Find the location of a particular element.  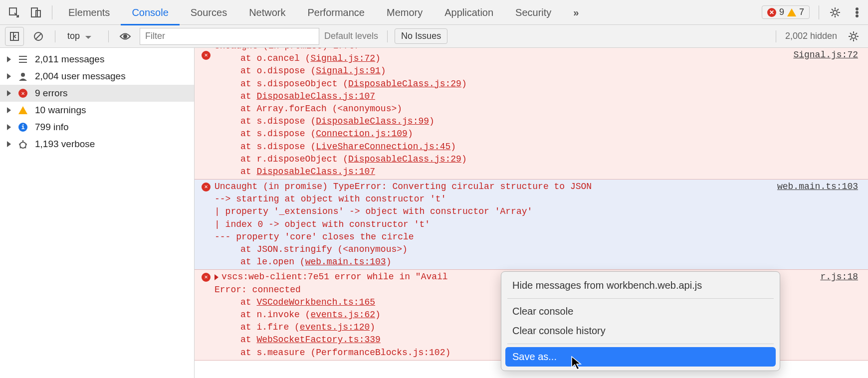

tab-elements: Elements is located at coordinates (89, 12).